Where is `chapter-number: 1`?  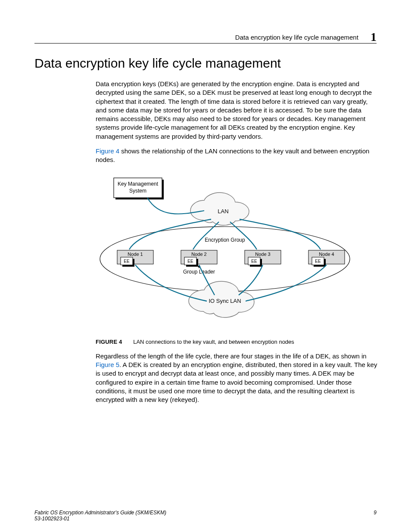 chapter-number: 1 is located at coordinates (374, 37).